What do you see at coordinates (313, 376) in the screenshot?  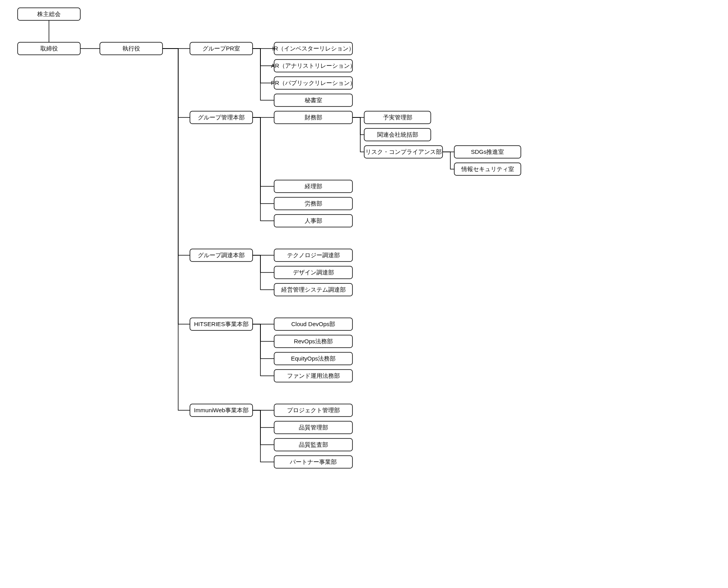 I see `org-node-label: ファンド運用法務部` at bounding box center [313, 376].